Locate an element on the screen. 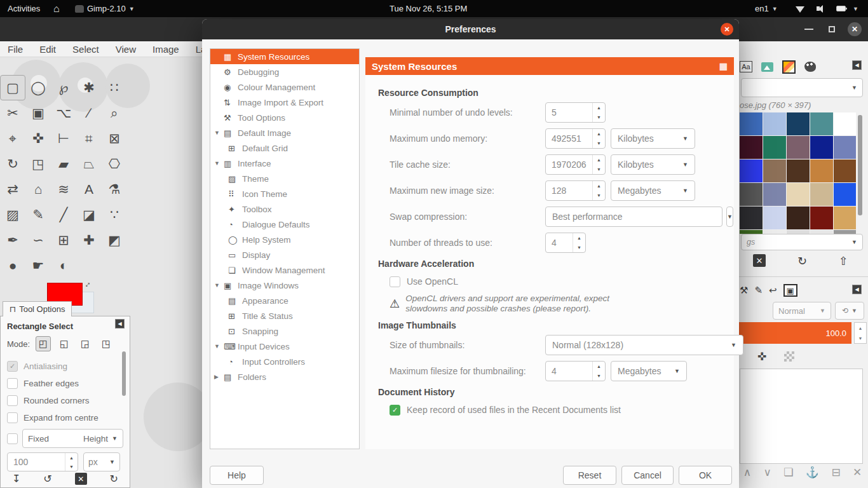  tool-color-picker-icon: ∕ is located at coordinates (89, 113).